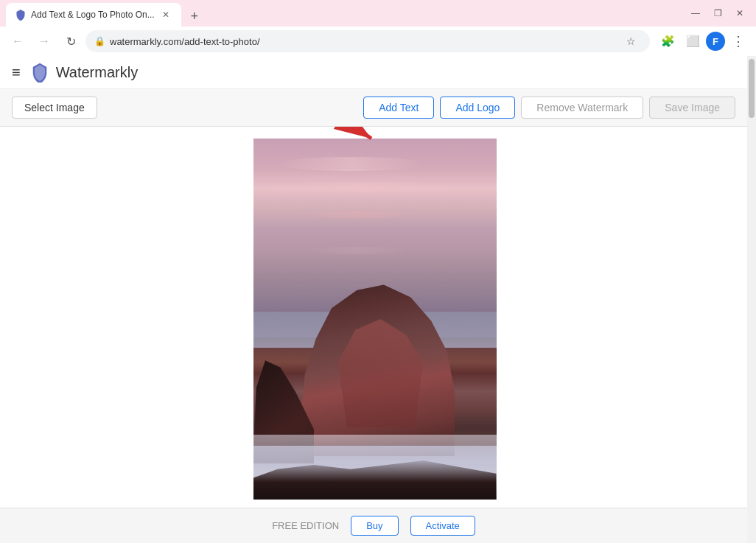  Describe the element at coordinates (374, 108) in the screenshot. I see `toolbar: Select Image Add Text Add Logo Remove Wa…` at that location.